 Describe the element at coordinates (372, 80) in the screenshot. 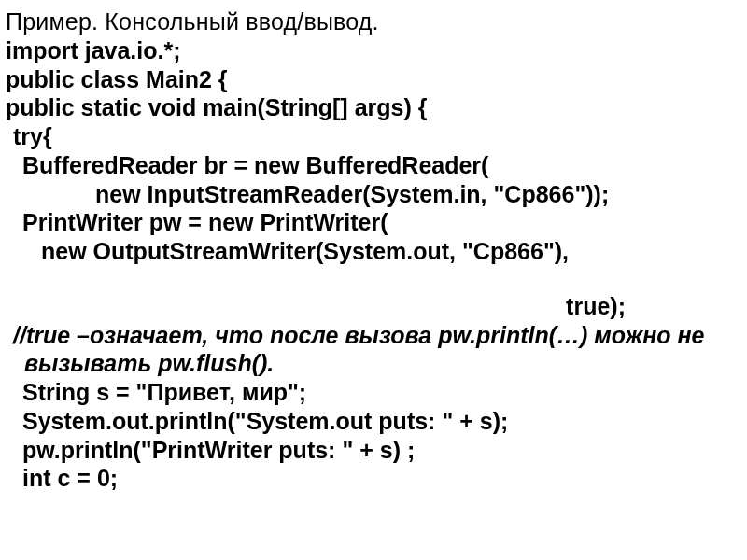

I see `code-line: public class Main2 {` at that location.